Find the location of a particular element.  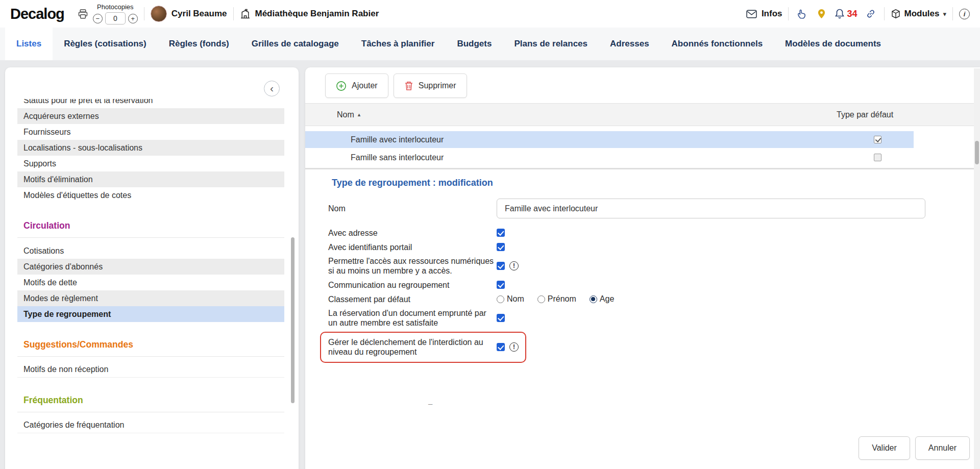

plus-icon: + is located at coordinates (133, 18).